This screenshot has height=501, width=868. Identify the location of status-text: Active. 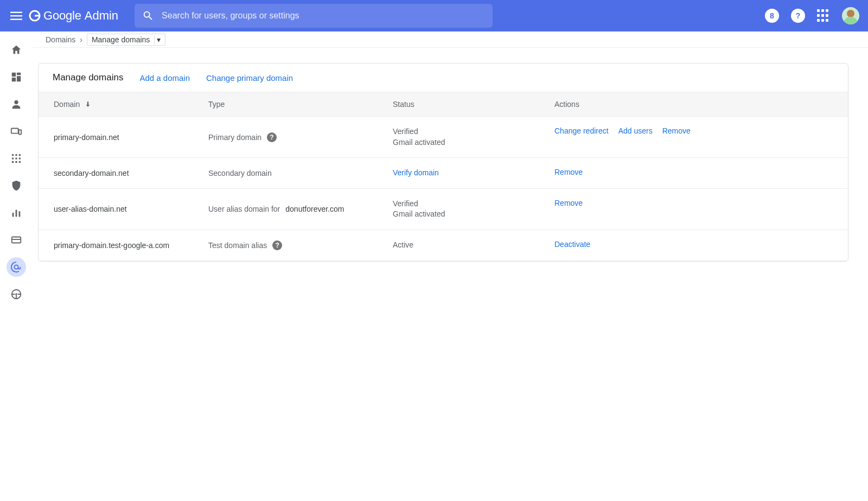
(474, 245).